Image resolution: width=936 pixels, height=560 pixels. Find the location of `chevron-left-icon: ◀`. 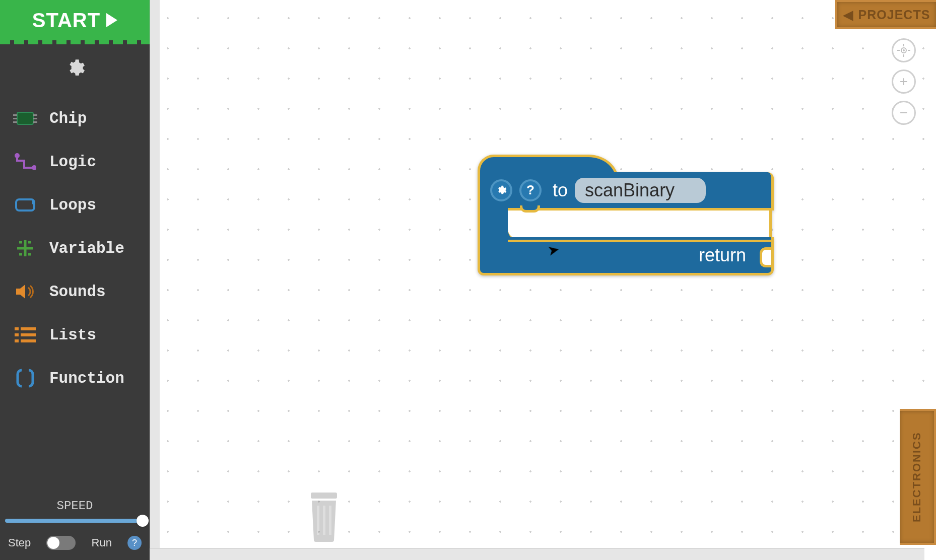

chevron-left-icon: ◀ is located at coordinates (848, 15).